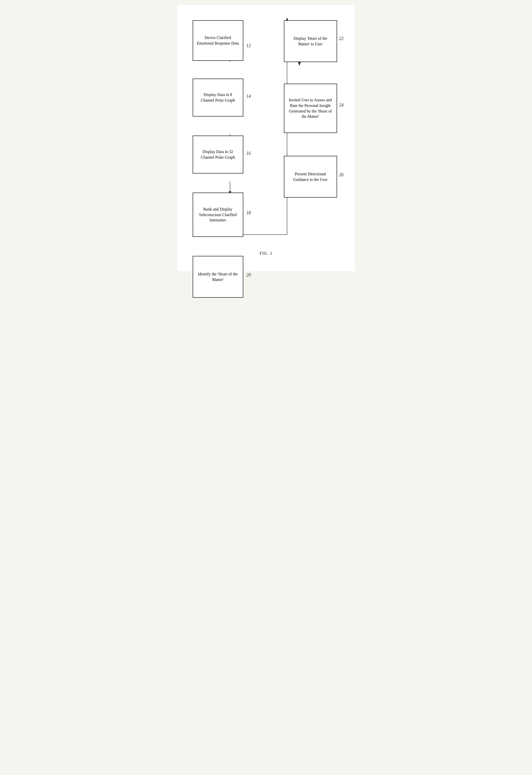  I want to click on ref-16: 16, so click(249, 153).